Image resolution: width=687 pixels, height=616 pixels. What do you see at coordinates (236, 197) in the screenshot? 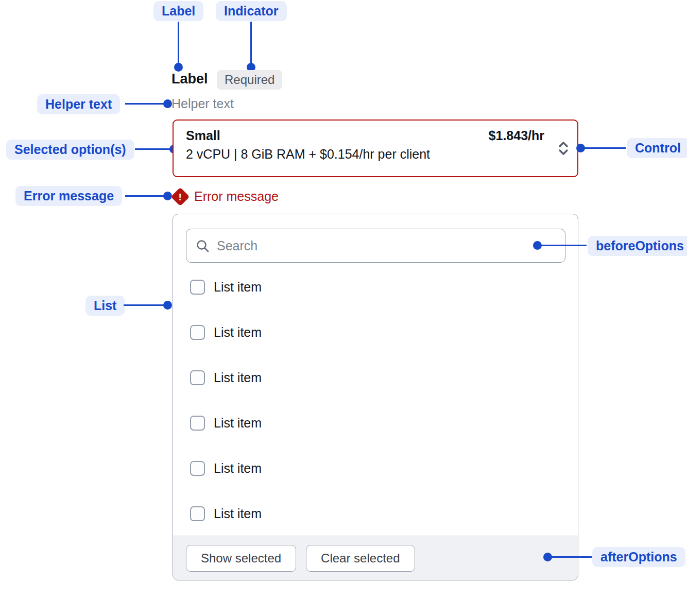
I see `error-message: Error message` at bounding box center [236, 197].